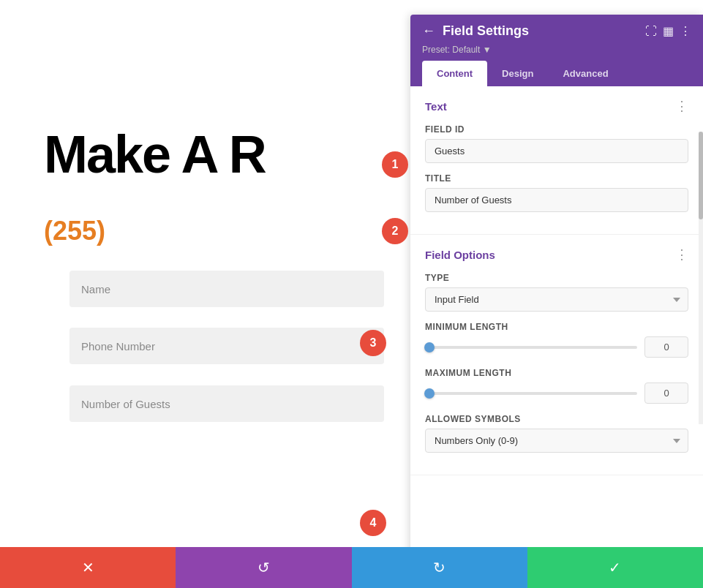 The image size is (703, 588). Describe the element at coordinates (557, 347) in the screenshot. I see `min-length-slider-row` at that location.